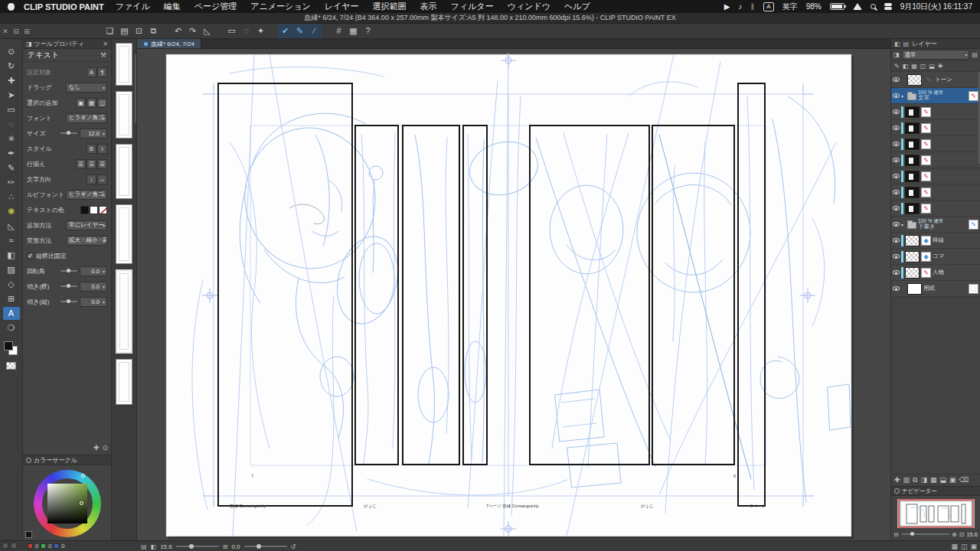 The image size is (980, 551). What do you see at coordinates (93, 271) in the screenshot?
I see `rotation-value: 0.0` at bounding box center [93, 271].